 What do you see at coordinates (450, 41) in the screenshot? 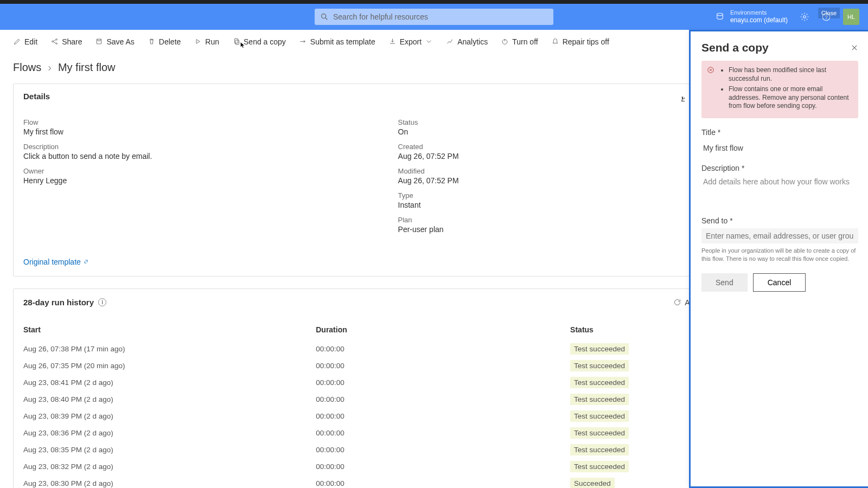
I see `chart-icon` at bounding box center [450, 41].